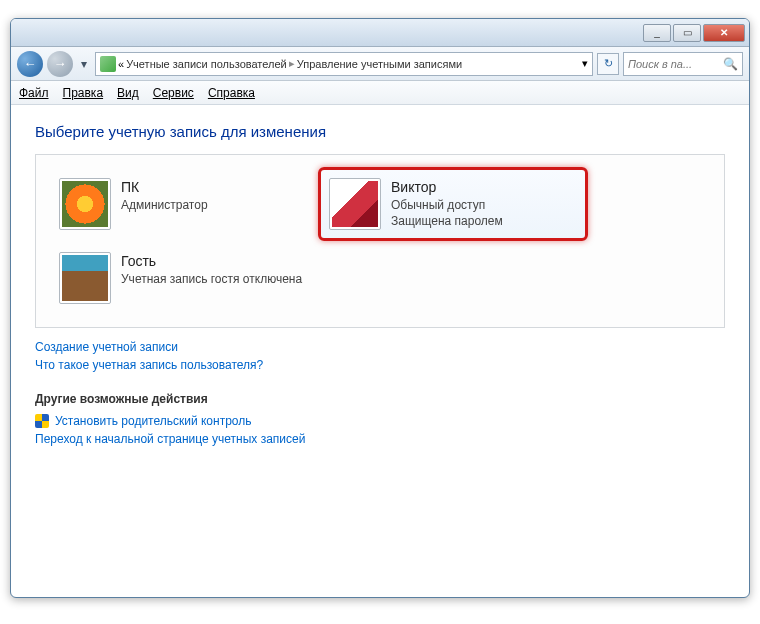 This screenshot has height=624, width=760. Describe the element at coordinates (380, 347) in the screenshot. I see `link-create-account: Создание учетной записи` at that location.